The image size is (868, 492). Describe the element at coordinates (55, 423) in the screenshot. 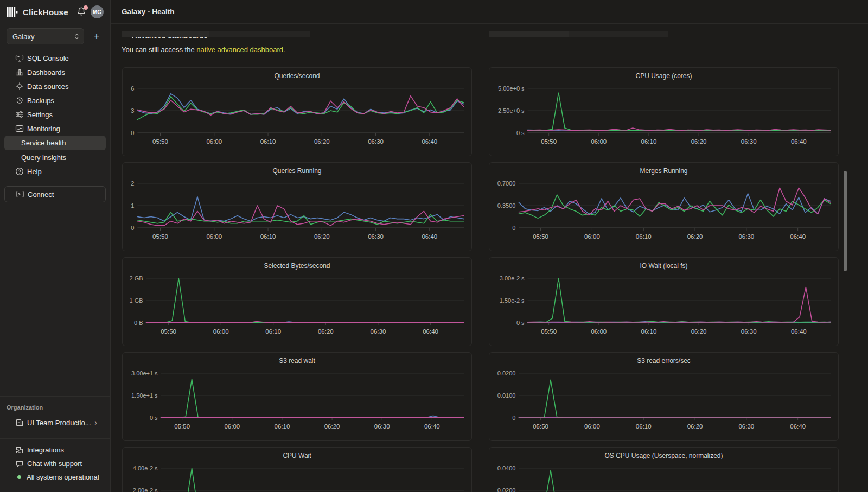

I see `organization-switcher: UI Team Productio... ›` at that location.